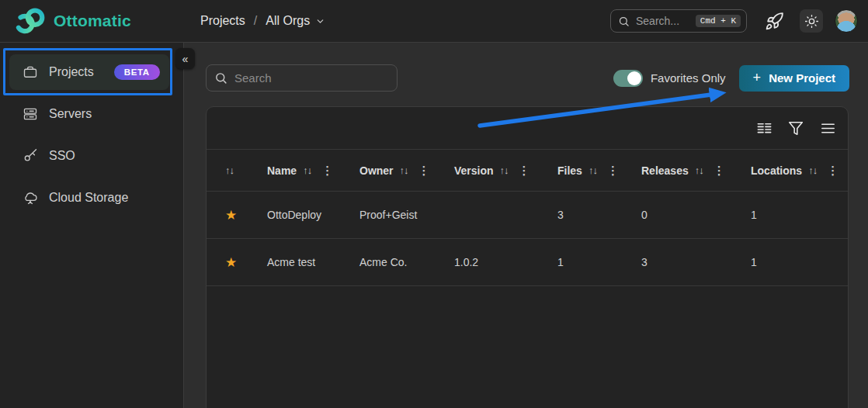 The height and width of the screenshot is (408, 868). What do you see at coordinates (634, 78) in the screenshot?
I see `toggle-knob` at bounding box center [634, 78].